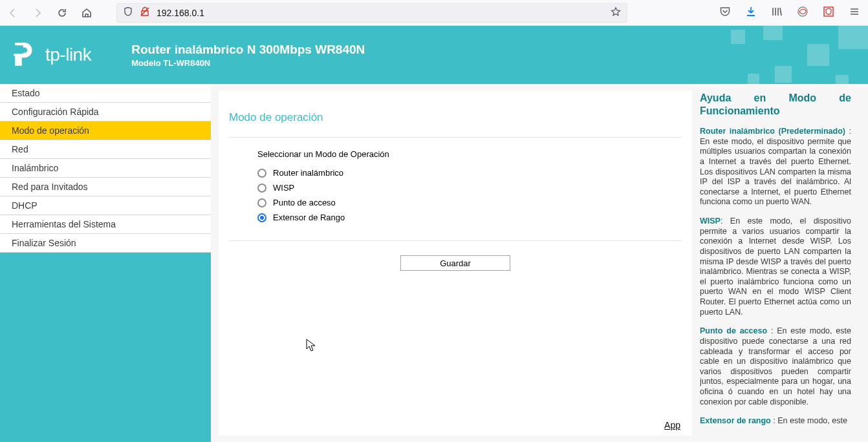 This screenshot has width=868, height=442. I want to click on sidebar-item-quicksetup: Configuración Rápida, so click(105, 112).